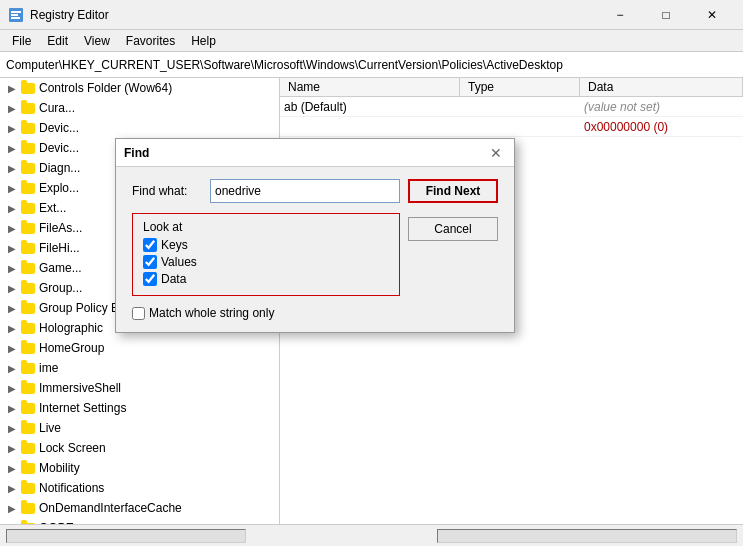 The image size is (743, 546). I want to click on status-bar, so click(372, 535).